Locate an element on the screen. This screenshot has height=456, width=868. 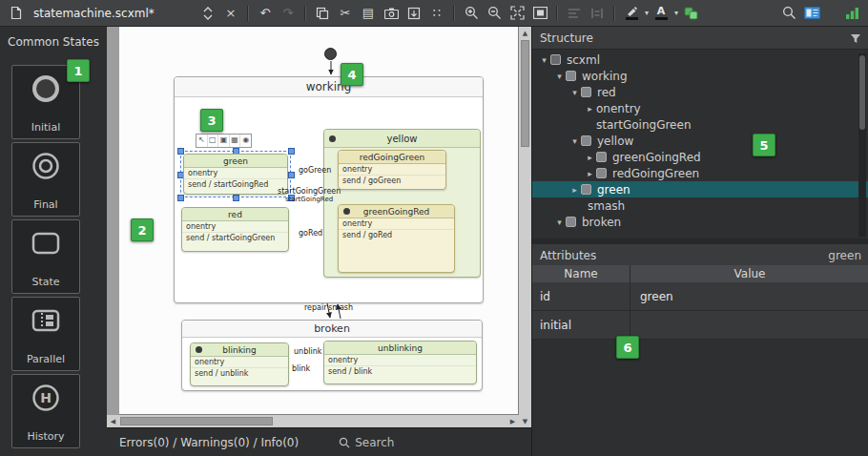
font-color-icon: A is located at coordinates (661, 13).